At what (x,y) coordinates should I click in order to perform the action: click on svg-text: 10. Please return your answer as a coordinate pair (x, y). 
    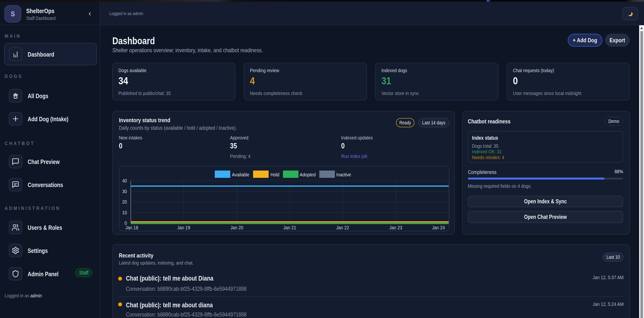
    Looking at the image, I should click on (124, 212).